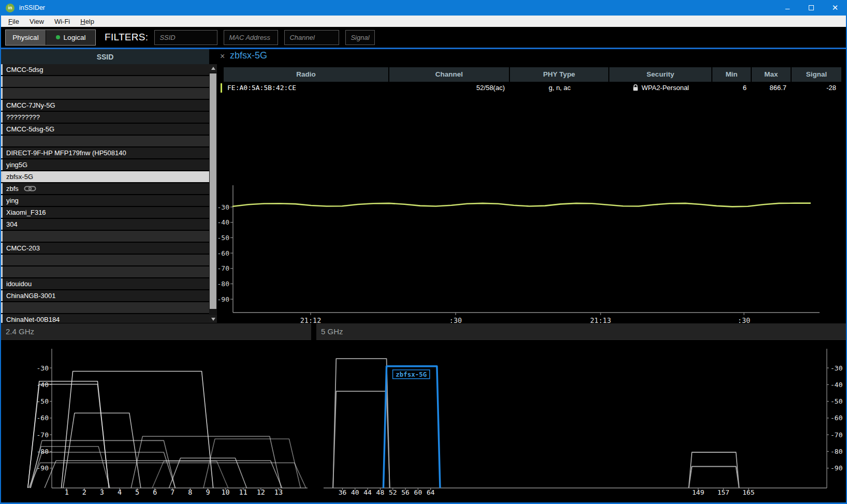  What do you see at coordinates (105, 165) in the screenshot?
I see `ssid-row-ying5g: ying5G` at bounding box center [105, 165].